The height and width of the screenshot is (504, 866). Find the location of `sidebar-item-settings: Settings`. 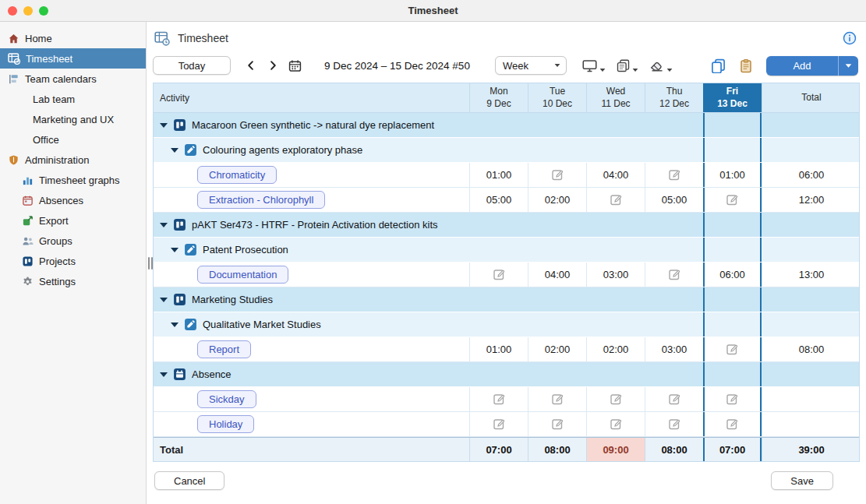

sidebar-item-settings: Settings is located at coordinates (73, 281).